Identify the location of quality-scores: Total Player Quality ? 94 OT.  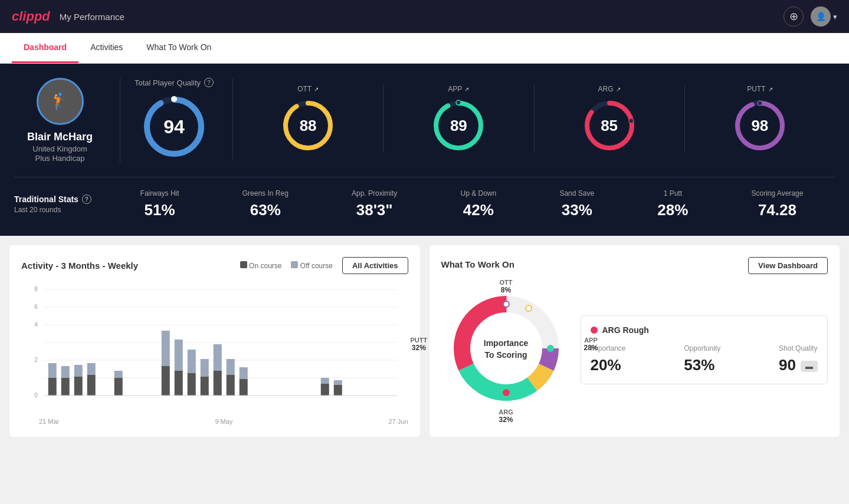
(478, 118).